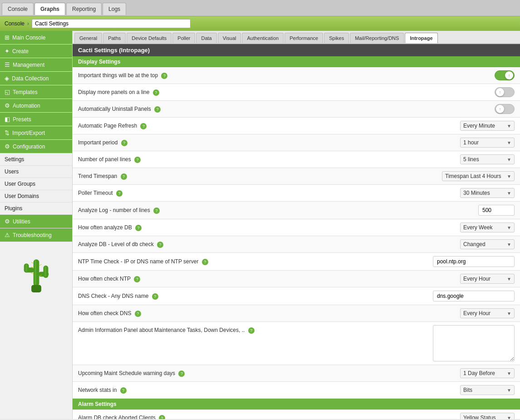 The width and height of the screenshot is (520, 420). What do you see at coordinates (18, 9) in the screenshot?
I see `tab-console: Console` at bounding box center [18, 9].